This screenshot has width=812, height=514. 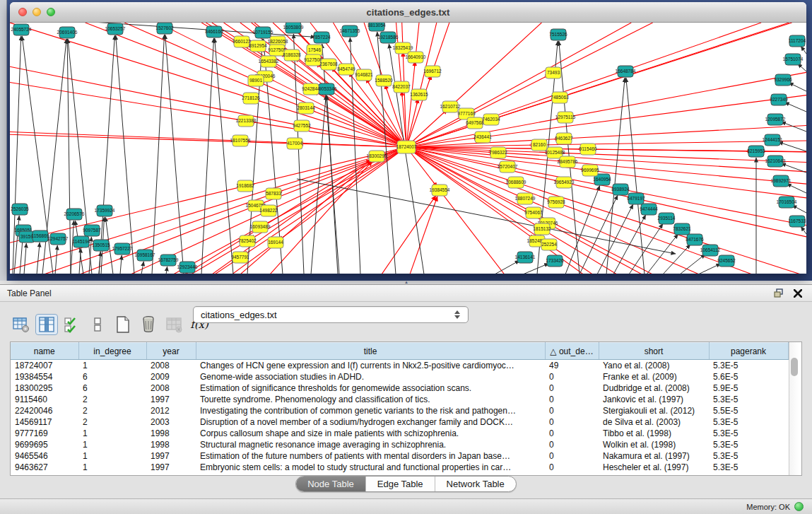 I want to click on table-cell: Embryonic stem cells: a model to study s…, so click(x=370, y=467).